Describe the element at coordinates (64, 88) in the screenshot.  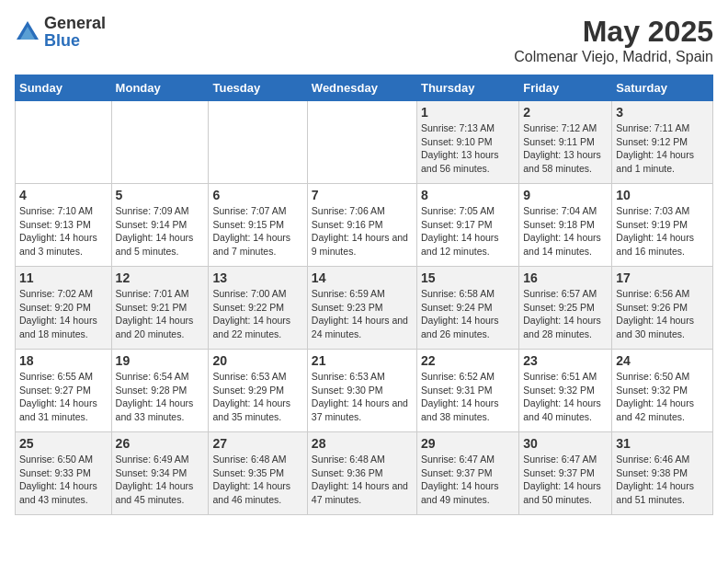
I see `header-day: Sunday` at that location.